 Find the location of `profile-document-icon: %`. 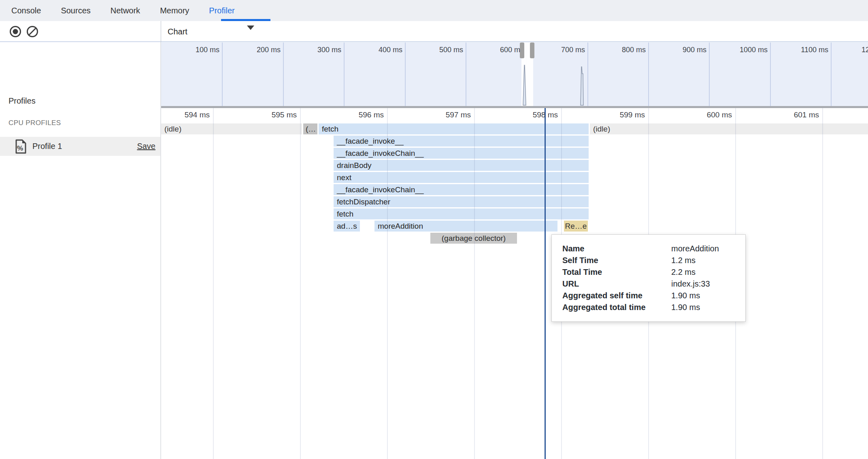

profile-document-icon: % is located at coordinates (21, 147).